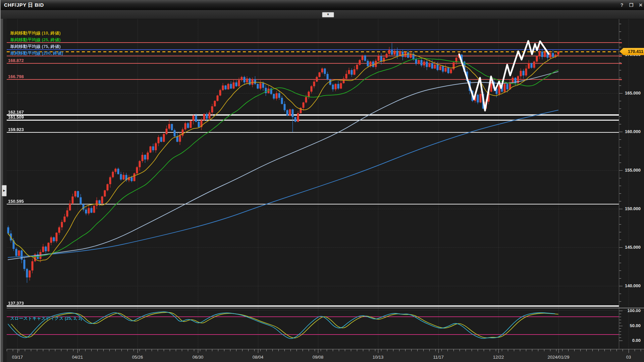 Image resolution: width=644 pixels, height=362 pixels. Describe the element at coordinates (24, 5) in the screenshot. I see `window-title: CHF/JPY 日 BID` at that location.